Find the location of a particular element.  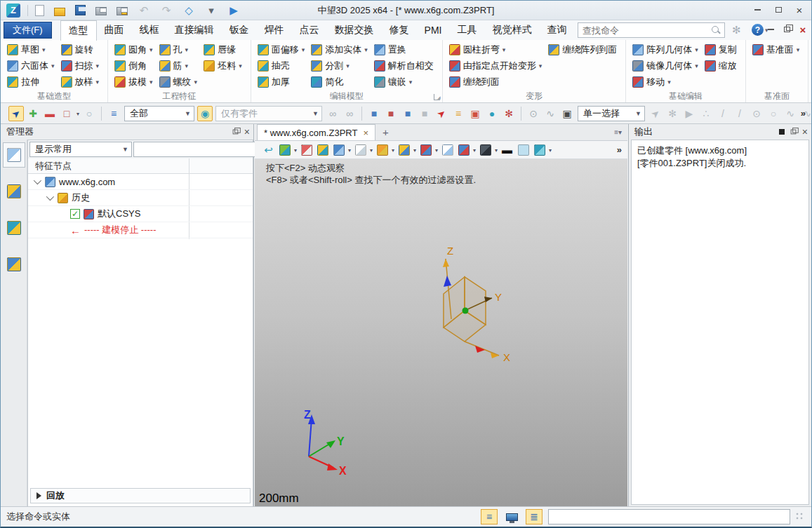

ghost-cursor-icon: ➤ is located at coordinates (655, 114).